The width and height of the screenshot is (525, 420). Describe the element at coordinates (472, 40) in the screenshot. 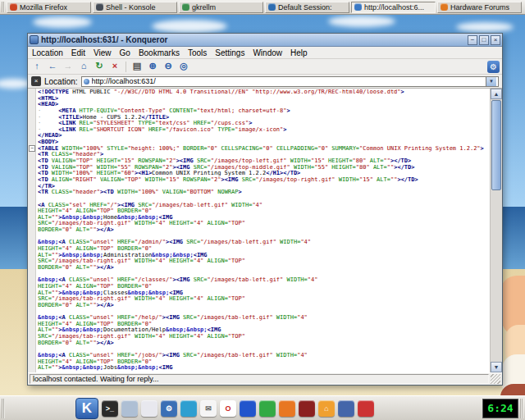

I see `minimize-button: −` at that location.